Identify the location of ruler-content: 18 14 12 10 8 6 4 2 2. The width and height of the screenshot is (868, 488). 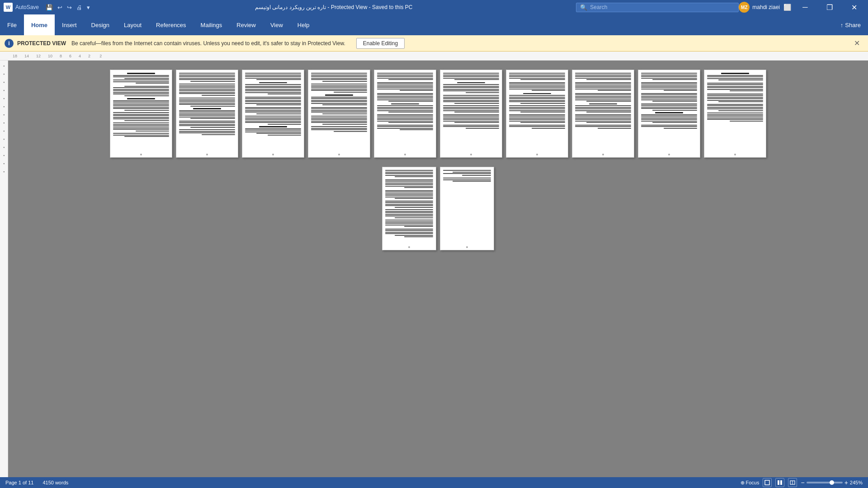
(57, 56).